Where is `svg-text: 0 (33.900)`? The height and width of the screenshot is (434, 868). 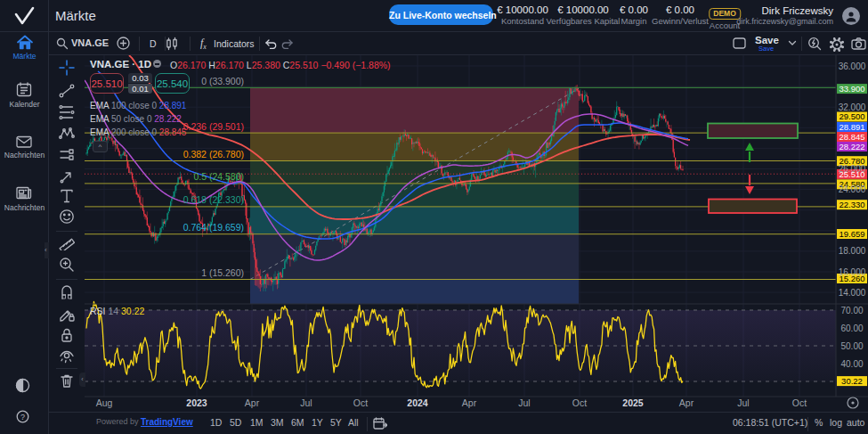 svg-text: 0 (33.900) is located at coordinates (223, 81).